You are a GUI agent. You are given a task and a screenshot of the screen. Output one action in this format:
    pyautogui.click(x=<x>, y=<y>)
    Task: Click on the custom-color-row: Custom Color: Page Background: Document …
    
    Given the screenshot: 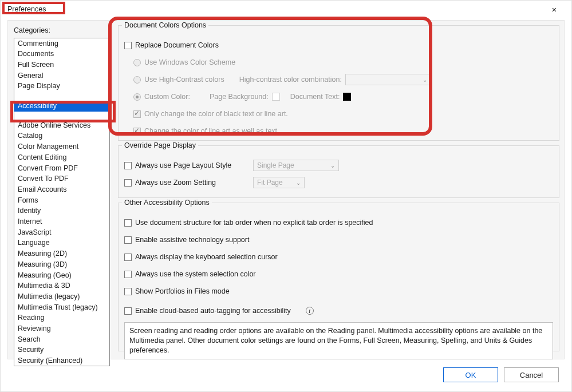 What is the action you would take?
    pyautogui.click(x=339, y=97)
    